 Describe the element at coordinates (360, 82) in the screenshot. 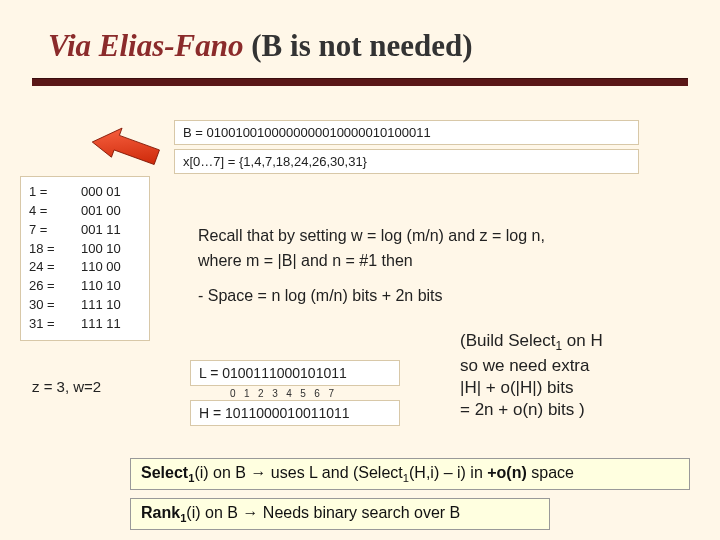

I see `title-underline` at that location.